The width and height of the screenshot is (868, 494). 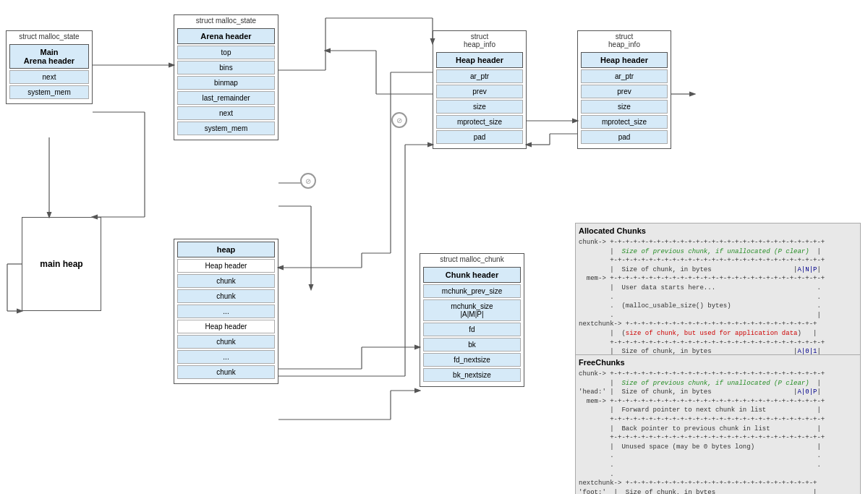 I want to click on malloc-chunk-bk: bk, so click(x=472, y=344).